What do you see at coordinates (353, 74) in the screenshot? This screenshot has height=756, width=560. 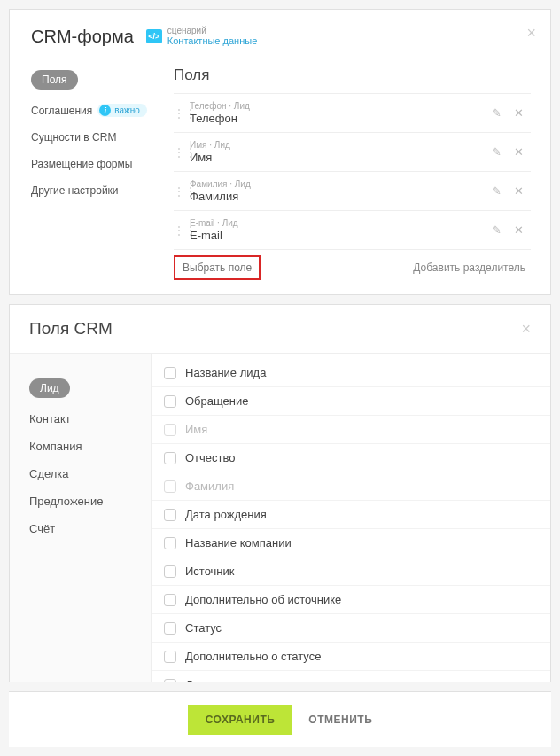 I see `section-title: Поля` at bounding box center [353, 74].